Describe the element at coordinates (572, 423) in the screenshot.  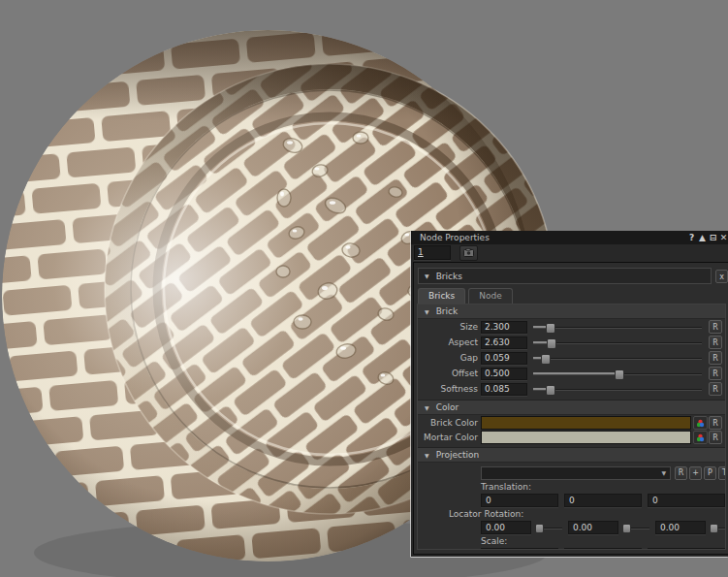
I see `property-row-brick-color: Brick Color R` at that location.